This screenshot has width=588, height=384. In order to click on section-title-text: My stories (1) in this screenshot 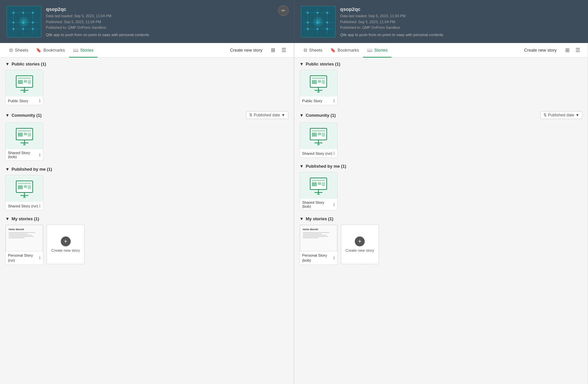, I will do `click(25, 219)`.